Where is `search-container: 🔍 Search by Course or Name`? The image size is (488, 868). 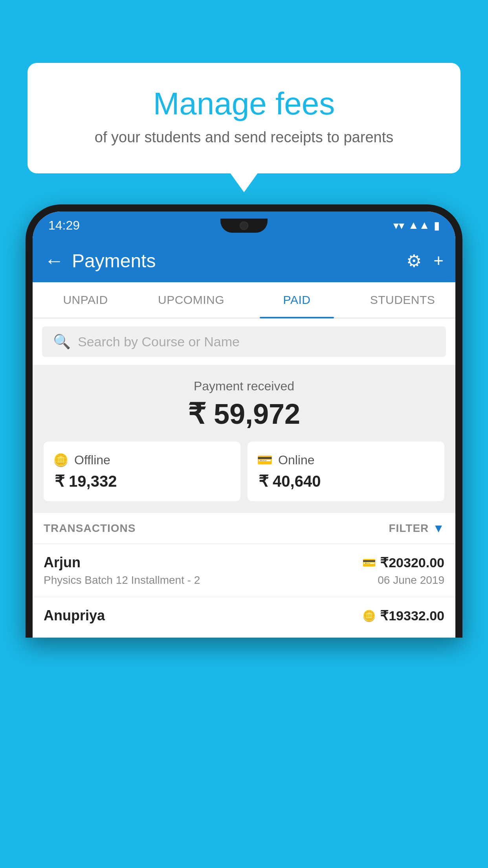 search-container: 🔍 Search by Course or Name is located at coordinates (244, 342).